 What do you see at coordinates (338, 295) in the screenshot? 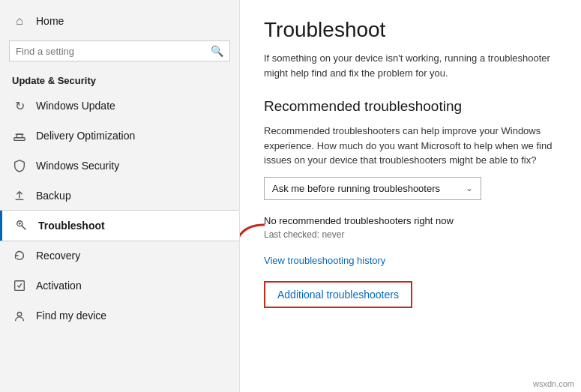
I see `additional-troubleshooters-button: Additional troubleshooters` at bounding box center [338, 295].